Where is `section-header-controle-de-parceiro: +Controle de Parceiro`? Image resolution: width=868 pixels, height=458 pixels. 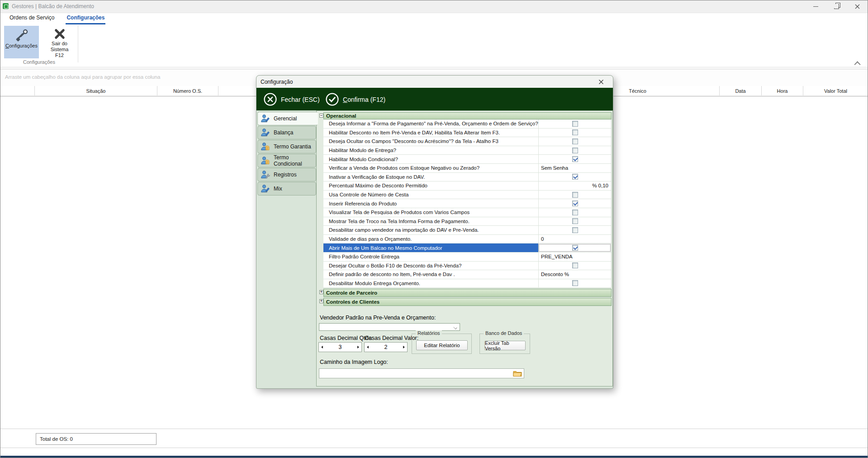 section-header-controle-de-parceiro: +Controle de Parceiro is located at coordinates (468, 293).